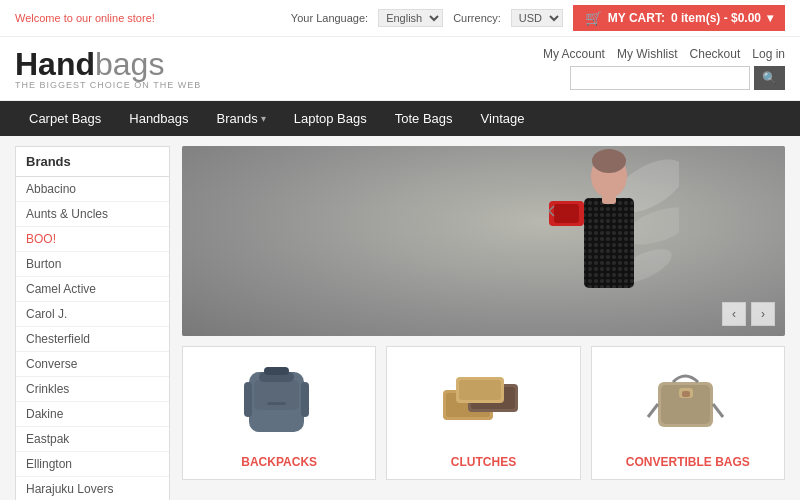 The height and width of the screenshot is (500, 800). I want to click on sidebar-item: Converse, so click(92, 364).